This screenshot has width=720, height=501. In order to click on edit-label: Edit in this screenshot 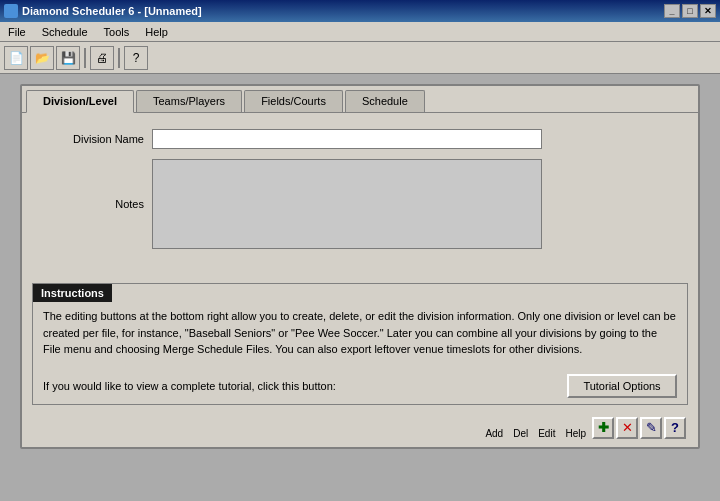, I will do `click(546, 434)`.